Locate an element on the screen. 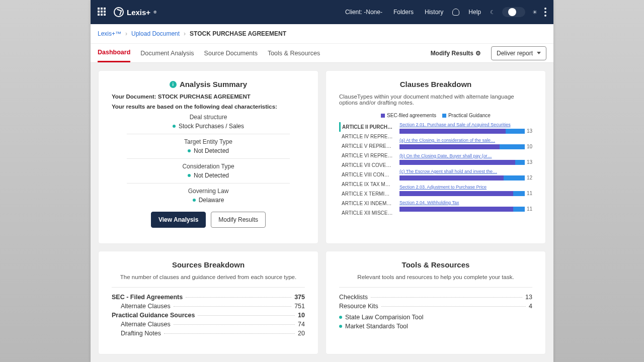 The image size is (644, 362). characteristic-label: Governing Law is located at coordinates (208, 191).